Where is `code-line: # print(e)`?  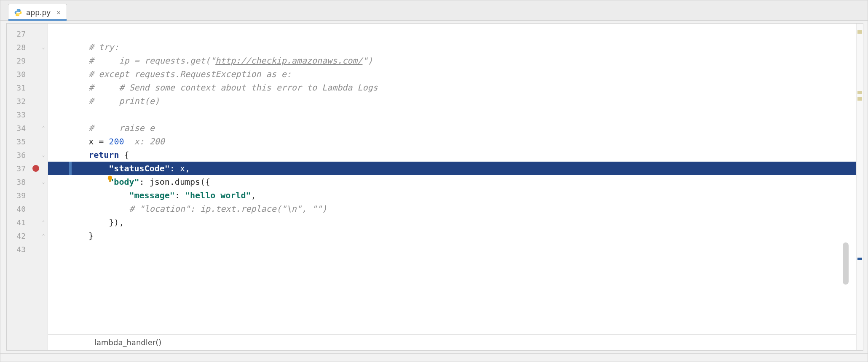
code-line: # print(e) is located at coordinates (452, 101).